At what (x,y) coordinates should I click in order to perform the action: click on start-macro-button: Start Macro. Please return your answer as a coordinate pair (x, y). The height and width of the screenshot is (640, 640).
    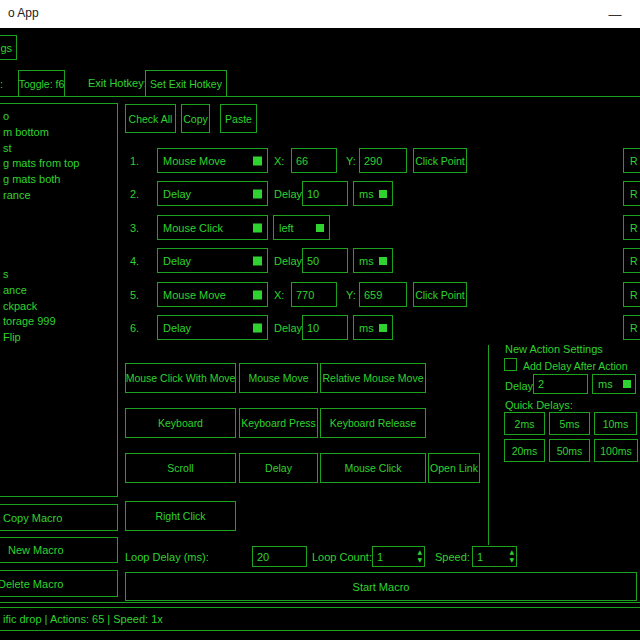
    Looking at the image, I should click on (381, 586).